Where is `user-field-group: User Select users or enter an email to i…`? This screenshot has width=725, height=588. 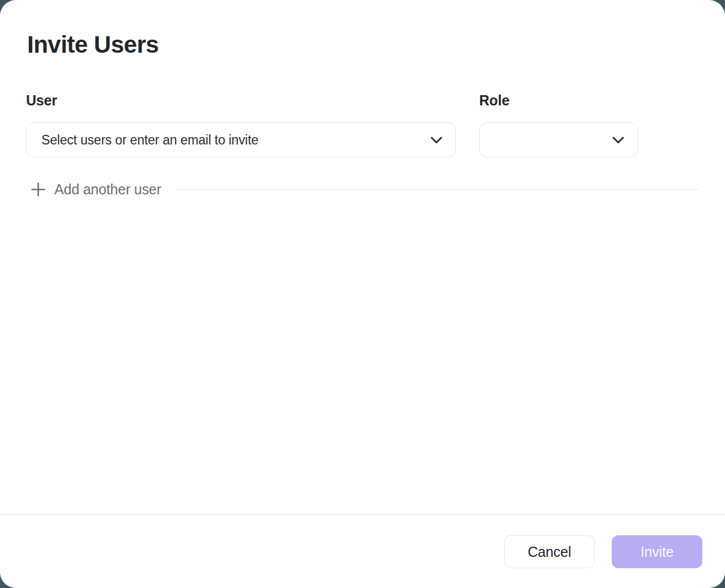
user-field-group: User Select users or enter an email to i… is located at coordinates (241, 125).